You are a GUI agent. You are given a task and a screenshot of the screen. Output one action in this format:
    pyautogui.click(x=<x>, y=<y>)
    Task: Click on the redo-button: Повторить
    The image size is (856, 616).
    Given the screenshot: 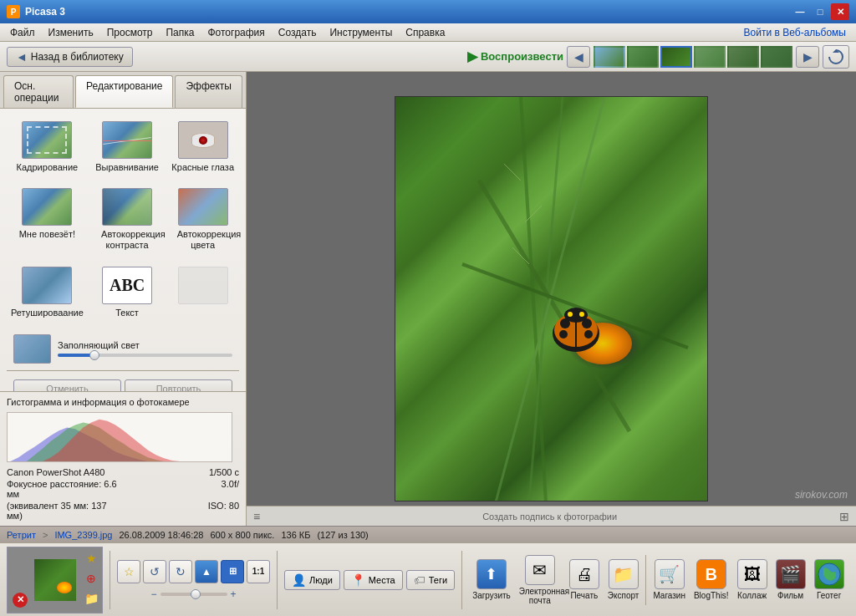 What is the action you would take?
    pyautogui.click(x=179, y=385)
    